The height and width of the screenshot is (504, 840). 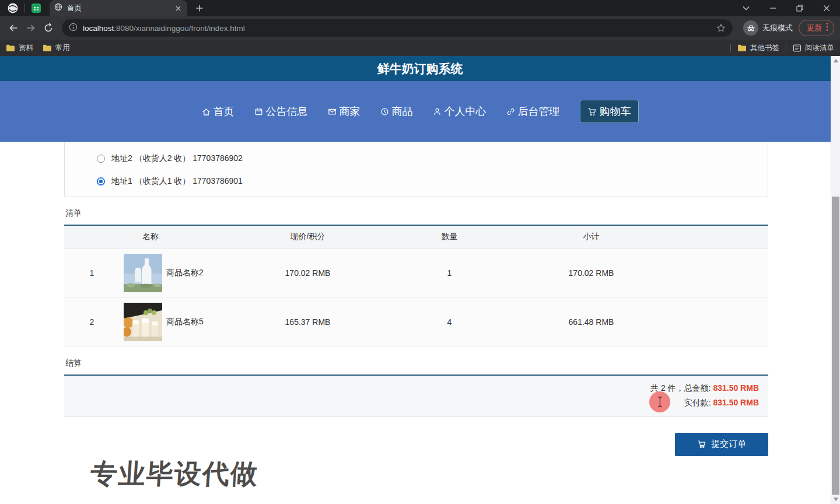 I want to click on address-option-label: 地址2 （收货人2 收） 17703786902, so click(x=177, y=159).